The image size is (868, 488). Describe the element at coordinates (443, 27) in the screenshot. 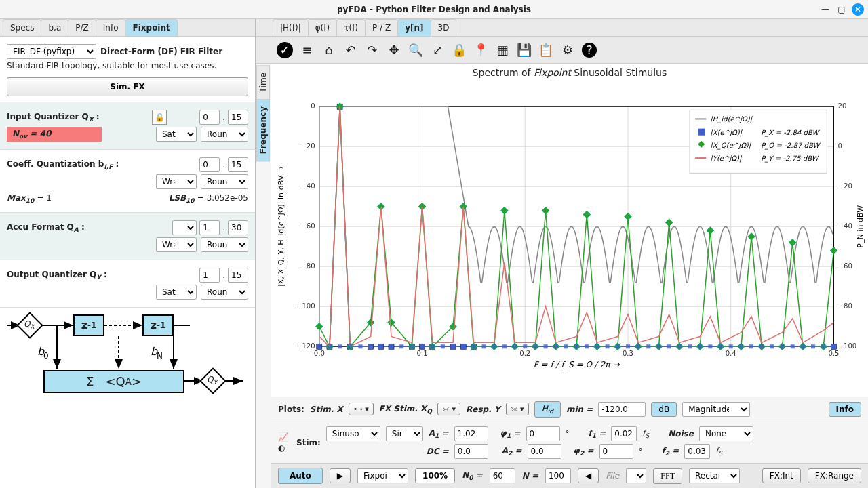

I see `tab-3d: 3D` at that location.